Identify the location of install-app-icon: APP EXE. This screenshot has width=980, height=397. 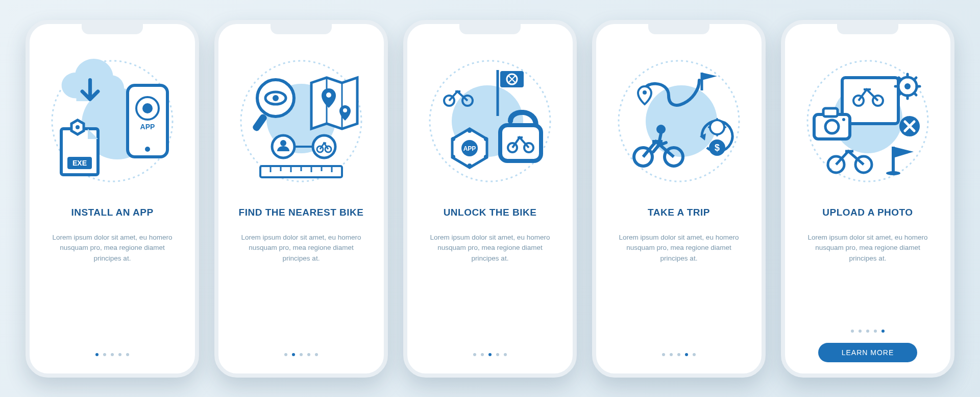
(112, 121).